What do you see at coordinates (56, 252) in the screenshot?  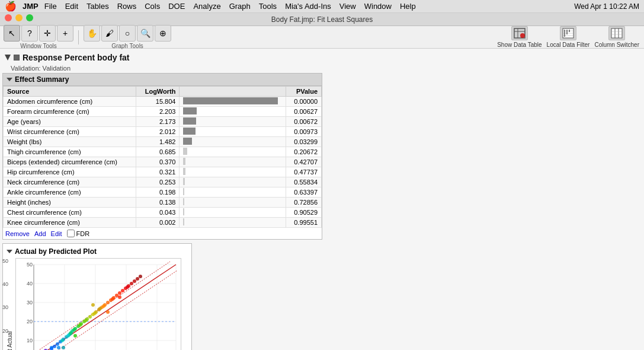 I see `chart-title: Actual by Predicted Plot` at bounding box center [56, 252].